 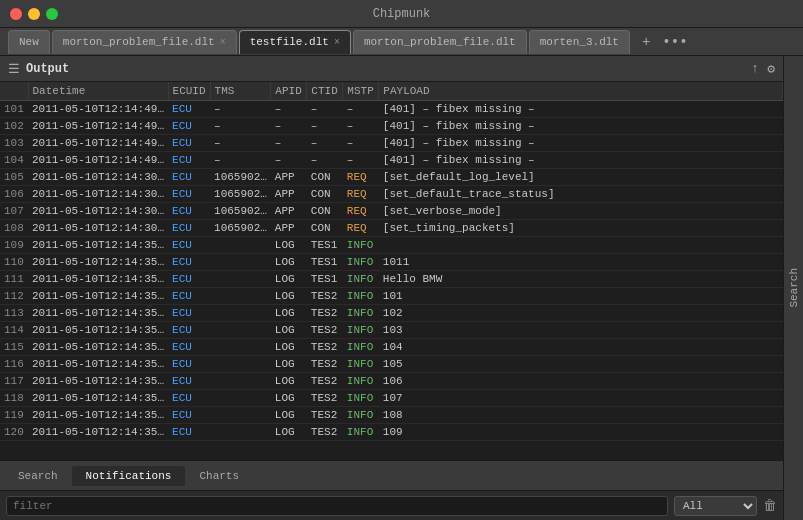 What do you see at coordinates (289, 92) in the screenshot?
I see `col-header-apid: APID` at bounding box center [289, 92].